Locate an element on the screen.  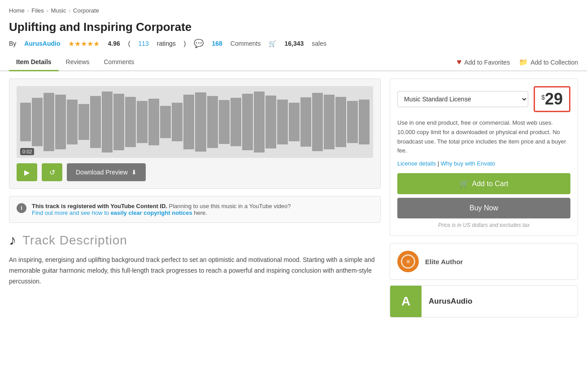
price-box: Music Standard LicenseMusic Broadcast Li… is located at coordinates (484, 157).